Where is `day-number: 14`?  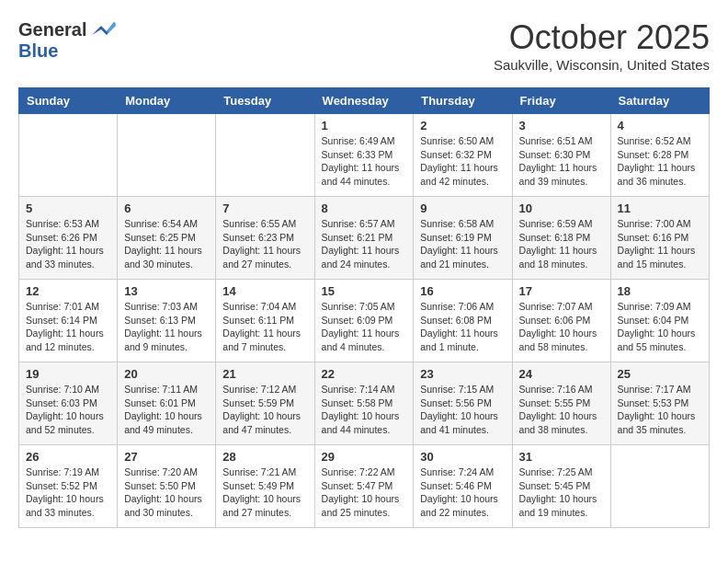 day-number: 14 is located at coordinates (265, 291).